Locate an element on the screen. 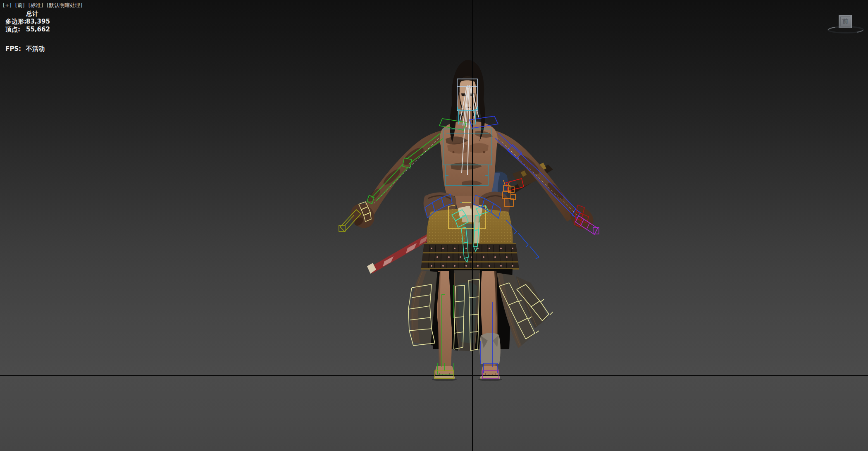 This screenshot has width=868, height=451. stats-polys-label: 多边形: is located at coordinates (16, 21).